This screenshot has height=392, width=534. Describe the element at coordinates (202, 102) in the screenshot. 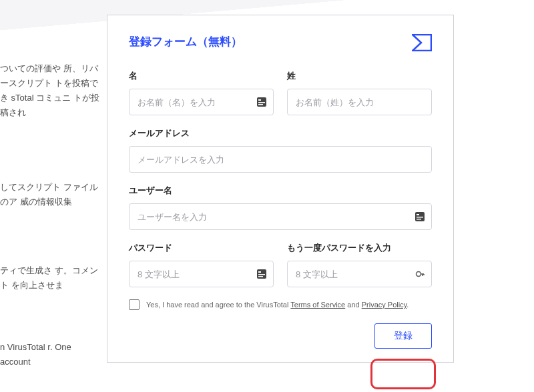

I see `first-name-input` at that location.